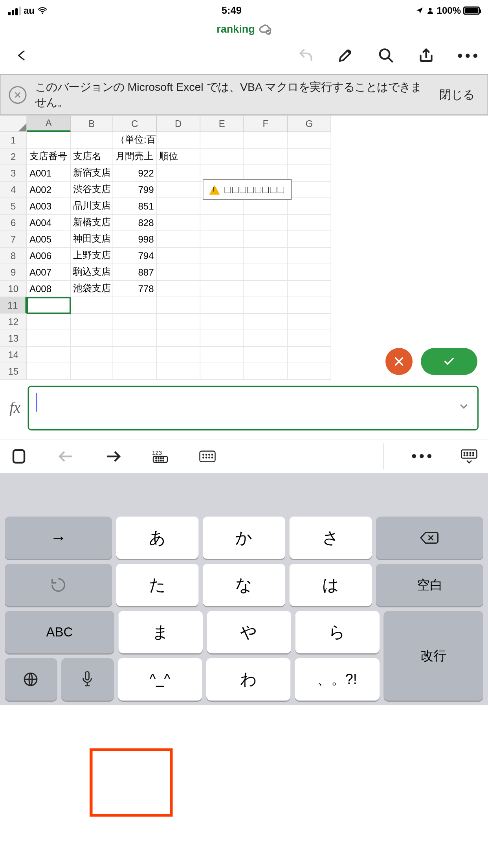  What do you see at coordinates (92, 206) in the screenshot?
I see `cell: 品川支店` at bounding box center [92, 206].